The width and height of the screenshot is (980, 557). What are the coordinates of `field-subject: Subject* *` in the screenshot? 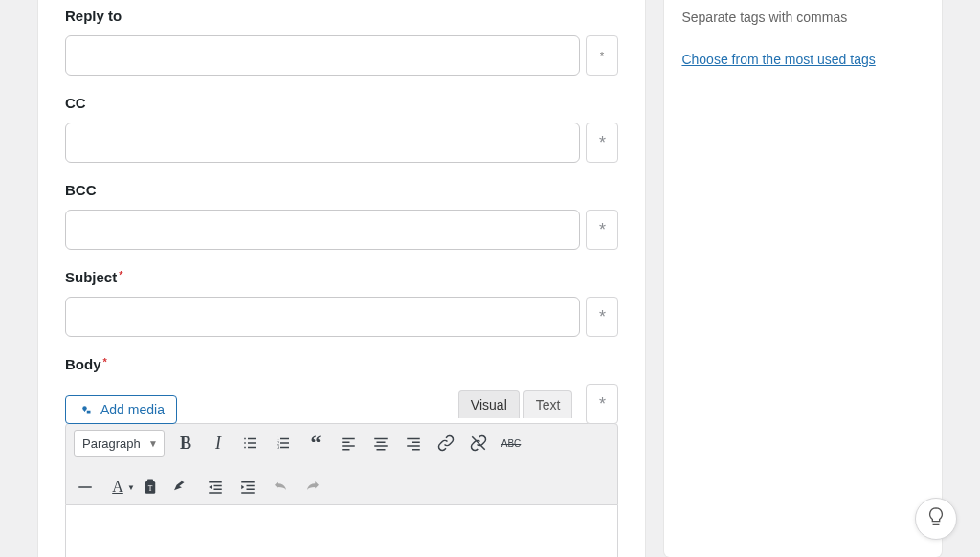 It's located at (342, 302).